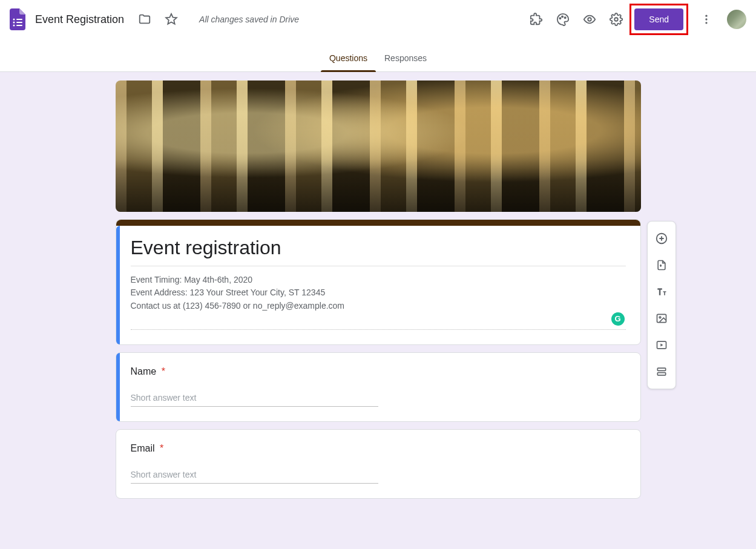  I want to click on tabs-bar: Questions Responses, so click(378, 56).